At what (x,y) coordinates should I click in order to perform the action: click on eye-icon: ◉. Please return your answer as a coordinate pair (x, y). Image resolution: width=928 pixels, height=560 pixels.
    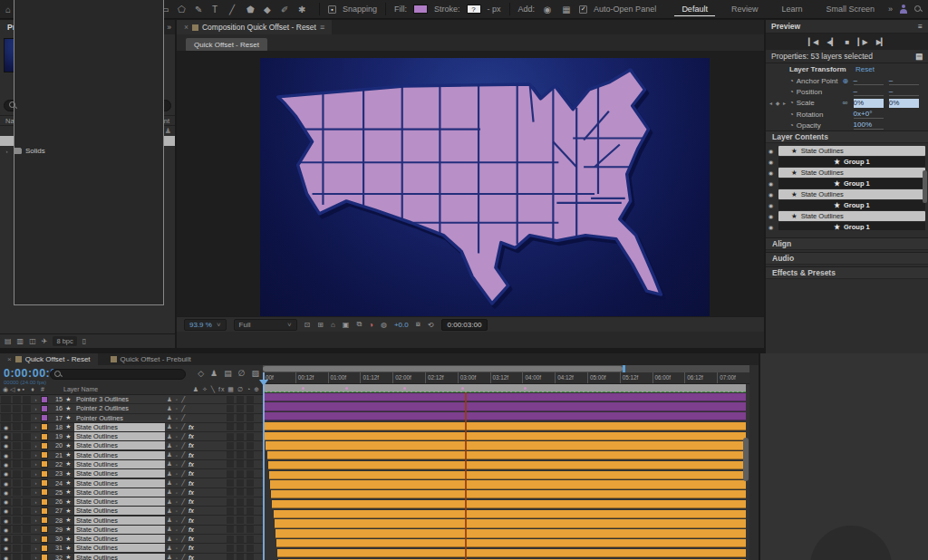
    Looking at the image, I should click on (772, 216).